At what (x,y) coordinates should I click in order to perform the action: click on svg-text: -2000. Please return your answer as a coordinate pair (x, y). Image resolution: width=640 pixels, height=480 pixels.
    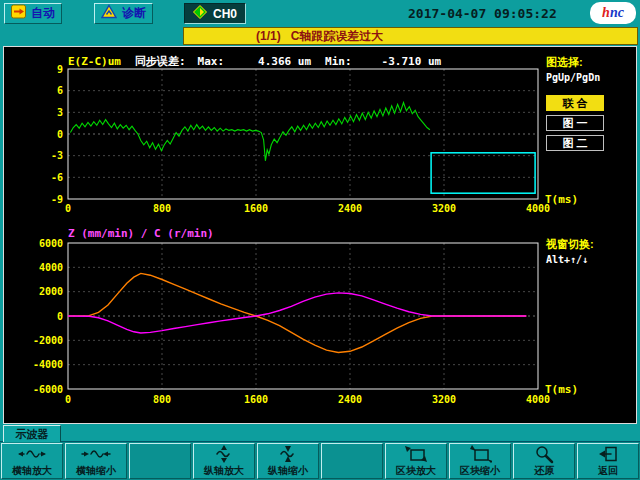
    Looking at the image, I should click on (48, 340).